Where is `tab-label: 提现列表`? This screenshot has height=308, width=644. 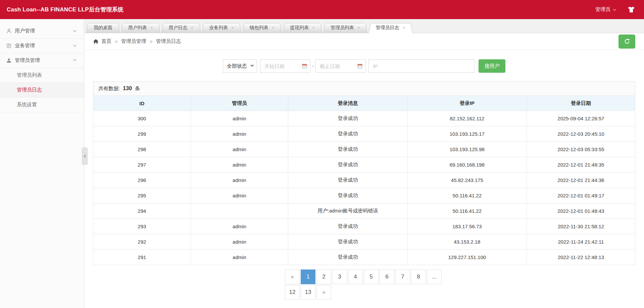 tab-label: 提现列表 is located at coordinates (299, 27).